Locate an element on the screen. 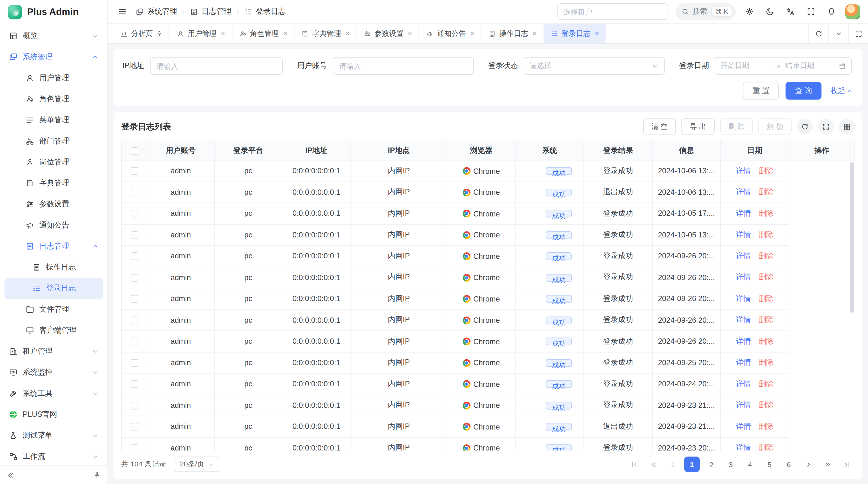  notifications-button is located at coordinates (832, 11).